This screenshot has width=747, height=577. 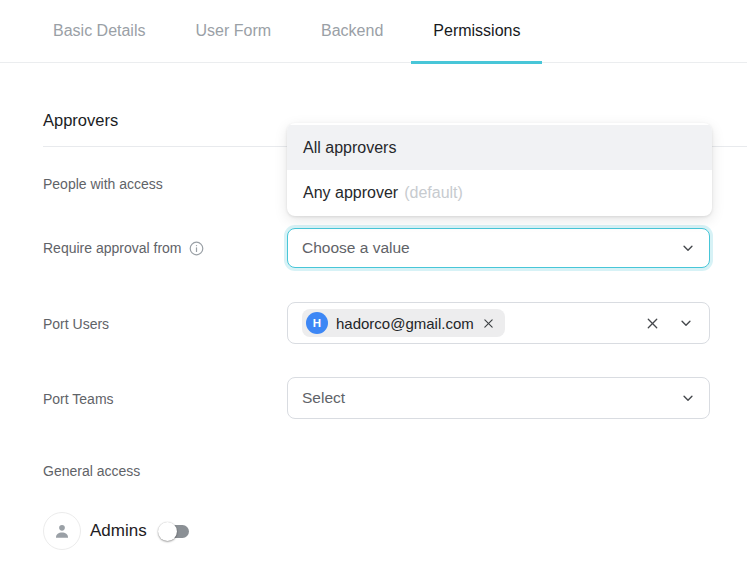 What do you see at coordinates (500, 192) in the screenshot?
I see `menu-item-any-approver: Any approver (default)` at bounding box center [500, 192].